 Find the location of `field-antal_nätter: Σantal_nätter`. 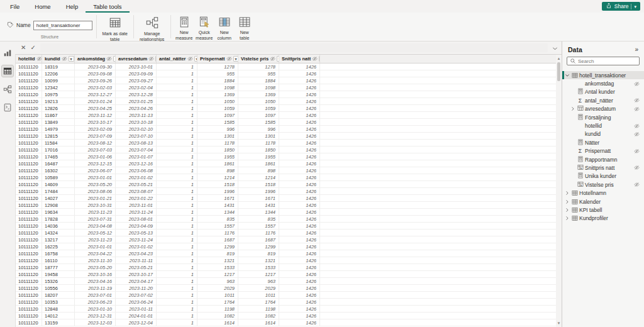

field-antal_nätter: Σantal_nätter is located at coordinates (603, 101).